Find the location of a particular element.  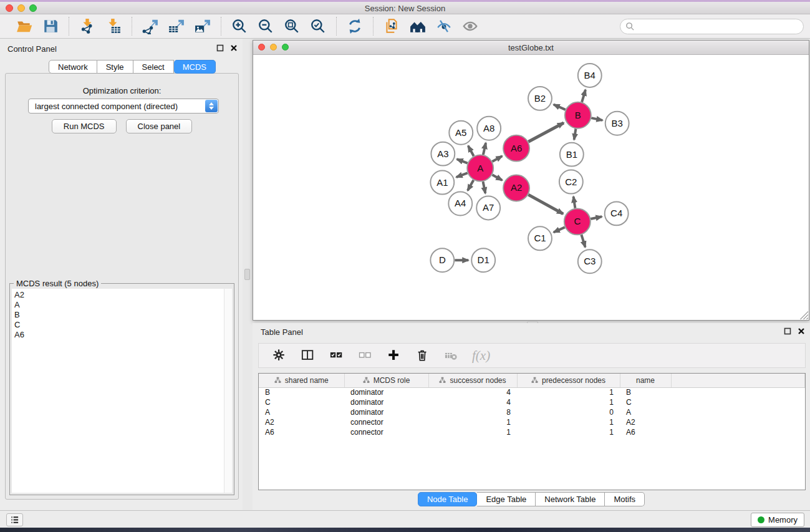

graph-node-B2: B2 is located at coordinates (540, 99).